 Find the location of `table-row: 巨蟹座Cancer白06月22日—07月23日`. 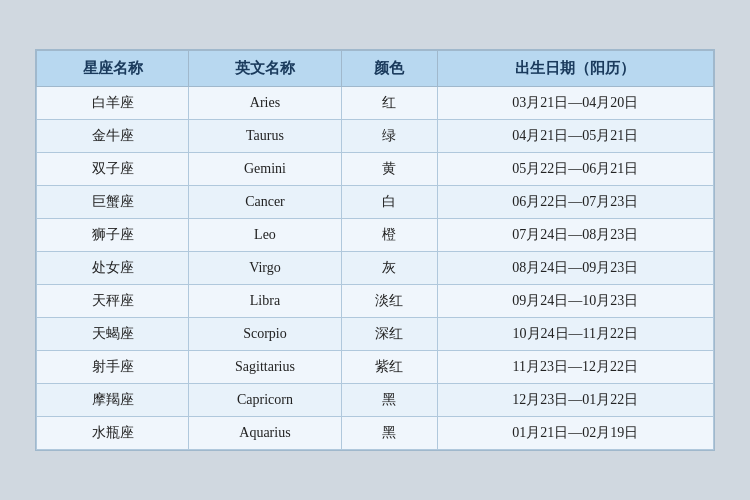

table-row: 巨蟹座Cancer白06月22日—07月23日 is located at coordinates (376, 202).